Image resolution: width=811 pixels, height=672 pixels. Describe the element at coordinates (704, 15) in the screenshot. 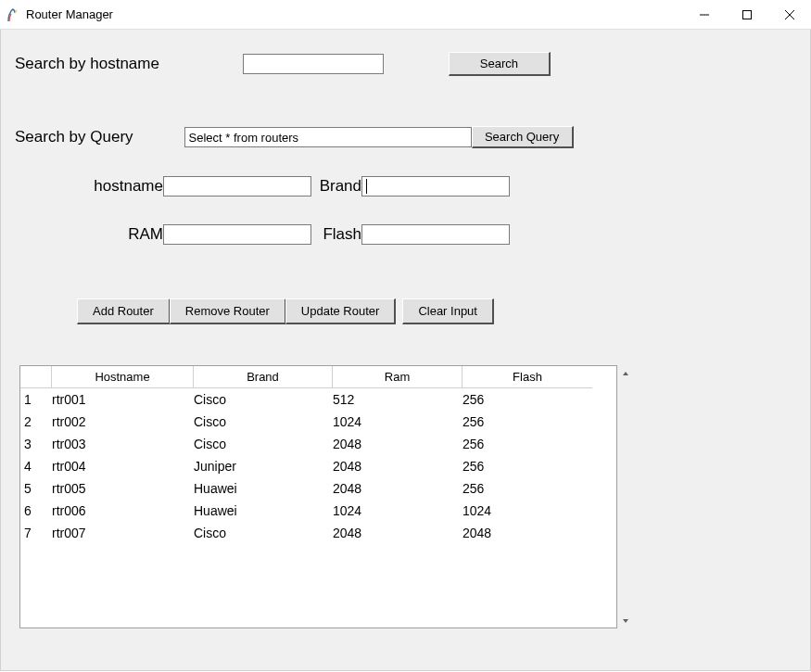

I see `minimize-button` at that location.